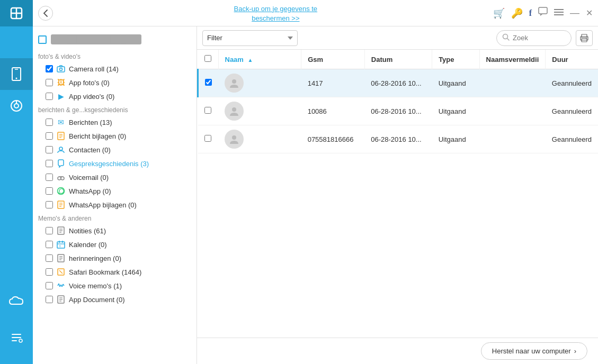  Describe the element at coordinates (456, 111) in the screenshot. I see `row-type-2: Uitgaand` at that location.